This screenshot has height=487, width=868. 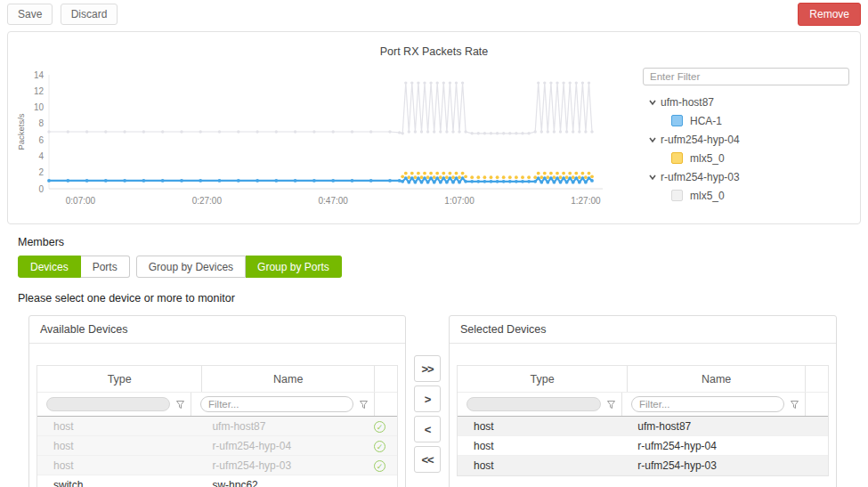 I want to click on svg-text: 1:27:00, so click(x=586, y=201).